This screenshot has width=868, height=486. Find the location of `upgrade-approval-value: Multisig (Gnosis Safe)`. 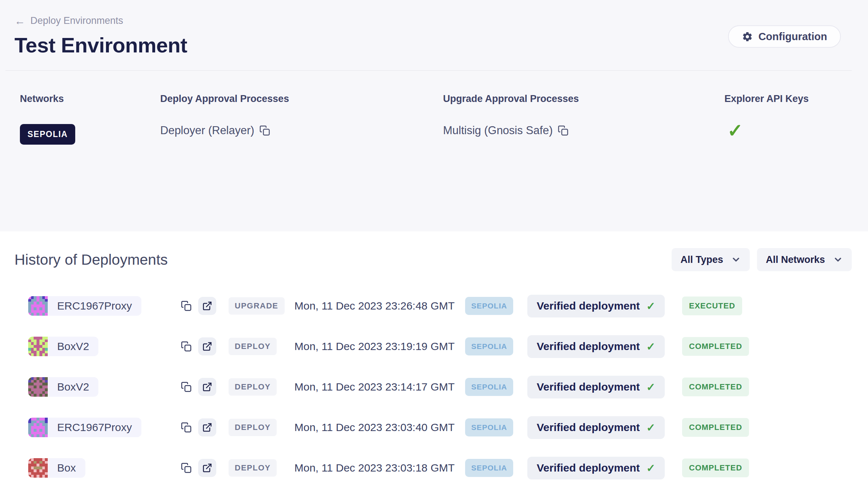

upgrade-approval-value: Multisig (Gnosis Safe) is located at coordinates (498, 131).